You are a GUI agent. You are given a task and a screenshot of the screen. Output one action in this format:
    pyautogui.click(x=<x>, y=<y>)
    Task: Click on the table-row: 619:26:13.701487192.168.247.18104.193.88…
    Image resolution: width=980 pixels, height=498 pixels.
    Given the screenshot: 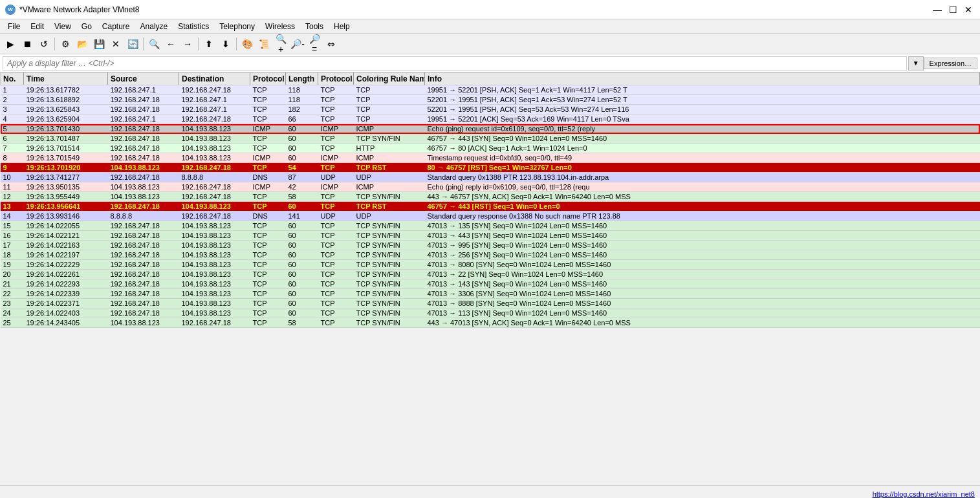 What is the action you would take?
    pyautogui.click(x=490, y=138)
    